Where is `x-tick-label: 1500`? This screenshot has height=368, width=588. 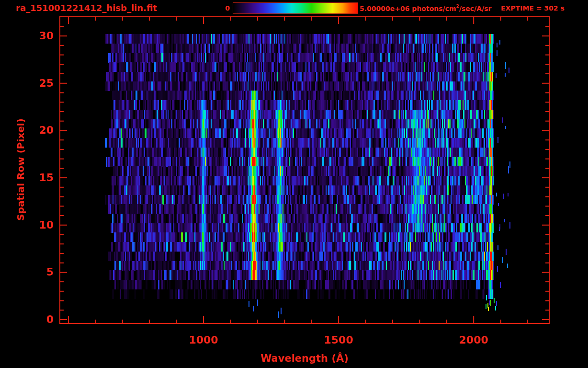 x-tick-label: 1500 is located at coordinates (339, 340).